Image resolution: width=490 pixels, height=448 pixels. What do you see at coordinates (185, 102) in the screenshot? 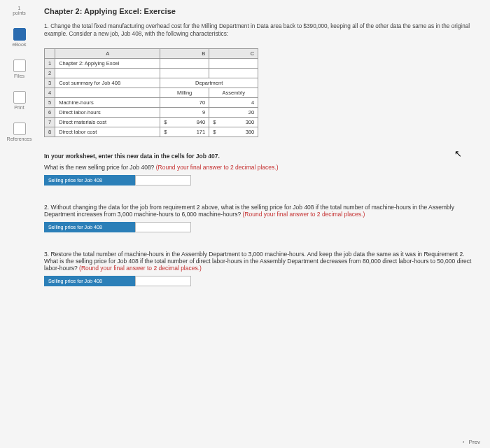
I see `cell: 70` at bounding box center [185, 102].